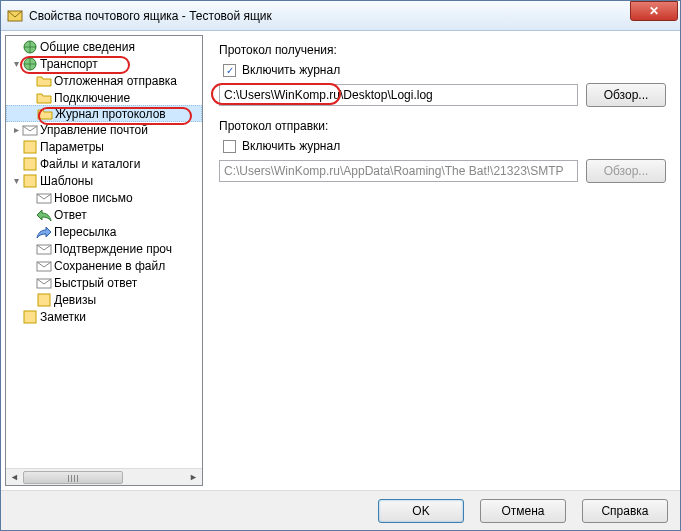 The height and width of the screenshot is (531, 681). What do you see at coordinates (30, 130) in the screenshot?
I see `mail-gear-icon` at bounding box center [30, 130].